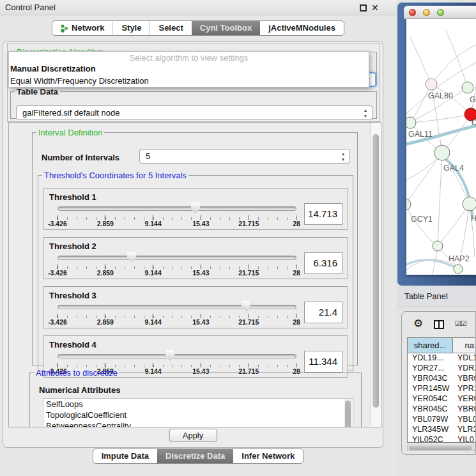 The width and height of the screenshot is (476, 476). I want to click on cell: YDR27..., so click(431, 369).